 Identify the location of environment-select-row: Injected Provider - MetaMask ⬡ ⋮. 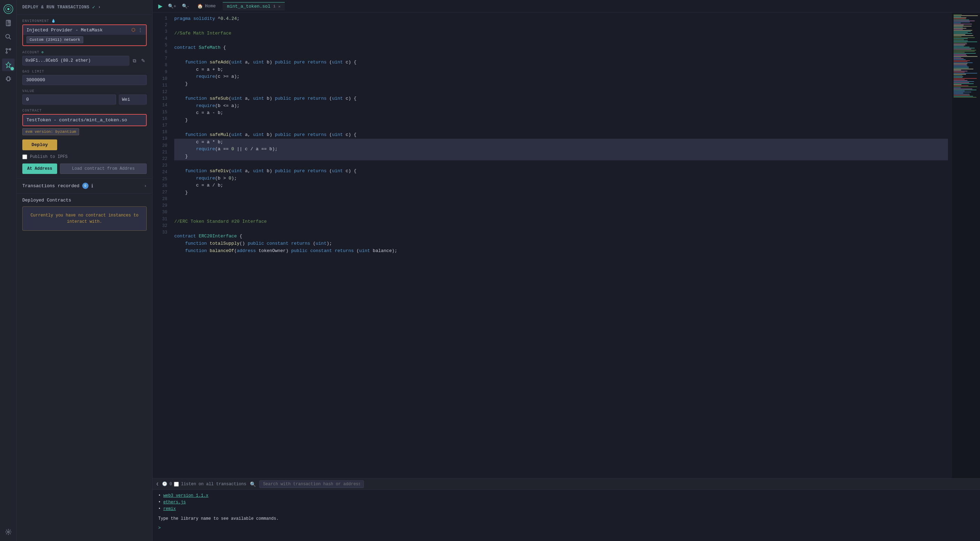
(84, 30).